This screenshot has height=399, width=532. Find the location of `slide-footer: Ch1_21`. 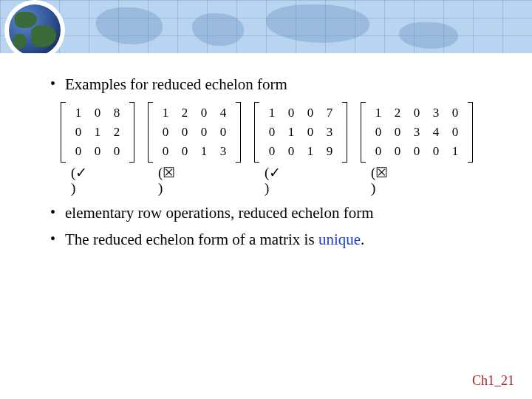

slide-footer: Ch1_21 is located at coordinates (494, 381).